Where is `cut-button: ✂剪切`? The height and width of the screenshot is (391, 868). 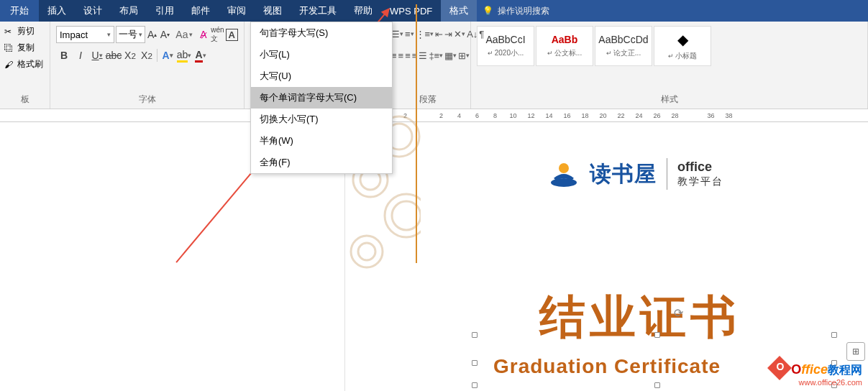
cut-button: ✂剪切 is located at coordinates (24, 32).